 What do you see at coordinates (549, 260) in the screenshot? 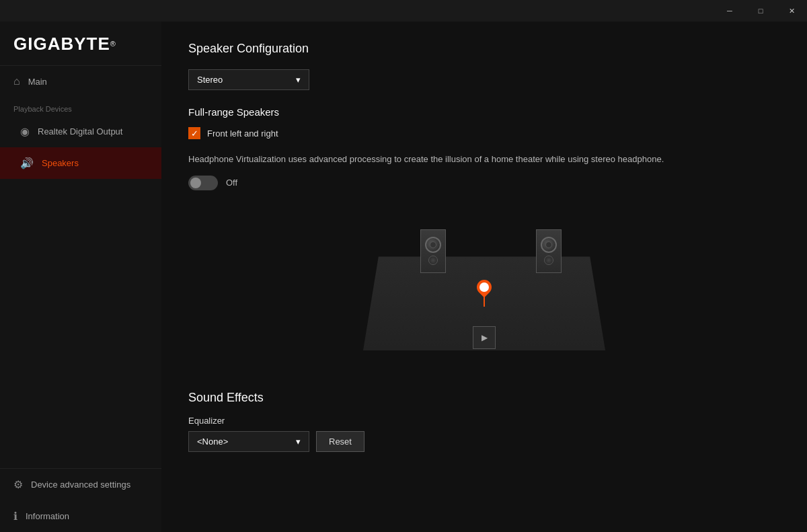
I see `speaker-tweeter-right` at bounding box center [549, 260].